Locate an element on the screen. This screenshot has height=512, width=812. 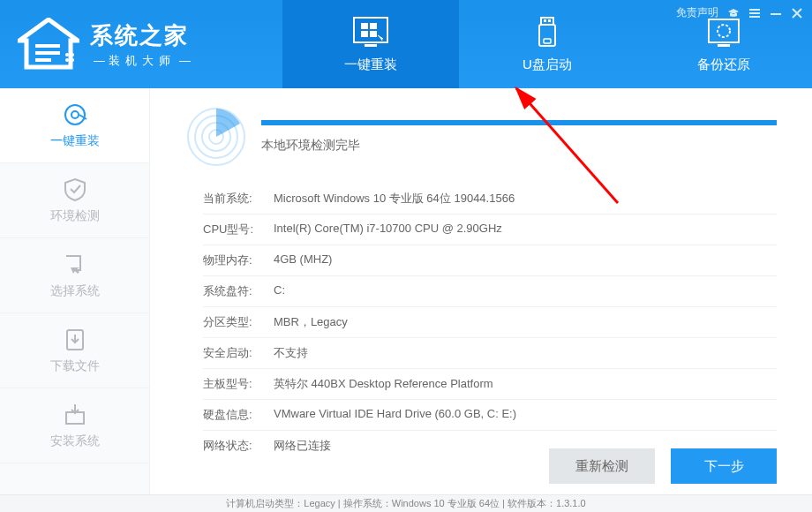
sidebar-install-label: 安装系统 is located at coordinates (75, 441).